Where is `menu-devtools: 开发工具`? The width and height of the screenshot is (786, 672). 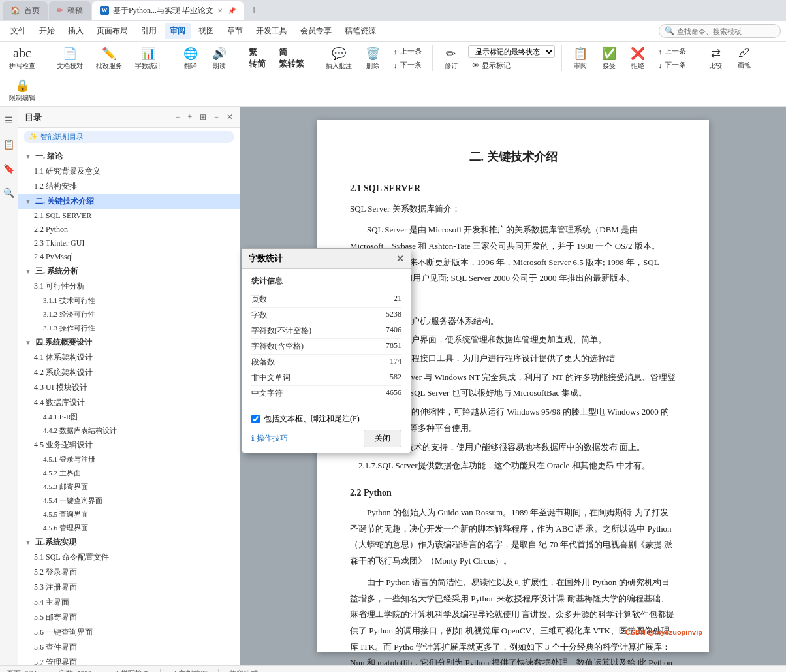
menu-devtools: 开发工具 is located at coordinates (272, 31).